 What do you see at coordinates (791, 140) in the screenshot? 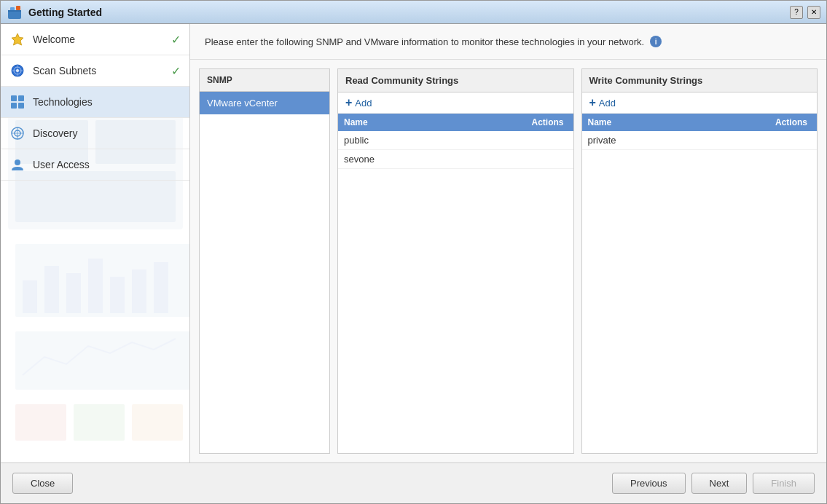
I see `write-row-private-actions` at bounding box center [791, 140].